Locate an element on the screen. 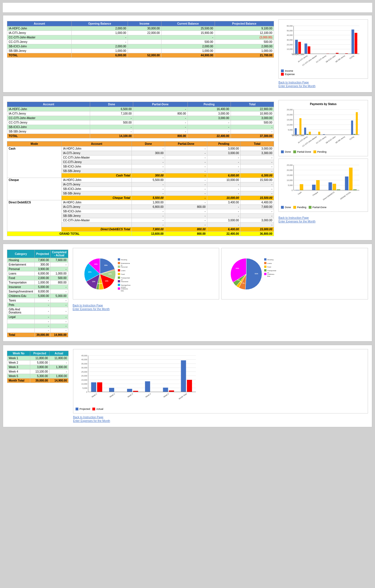 Image resolution: width=375 pixels, height=588 pixels. svg-text: 15,000 is located at coordinates (290, 120).